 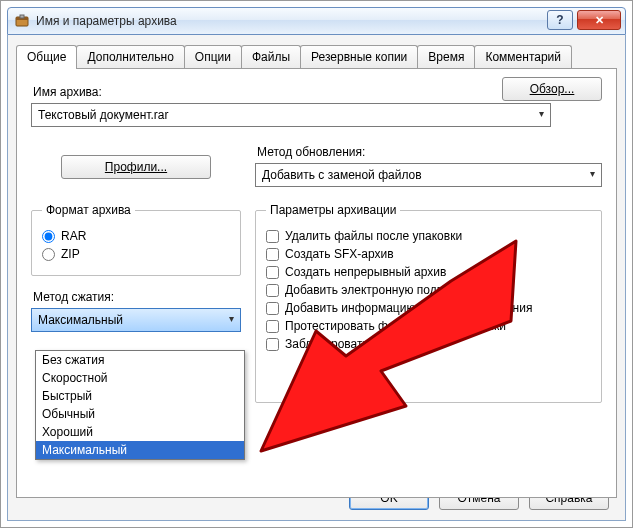 I want to click on param-test-label: Протестировать файлы после упаковки, so click(x=396, y=326).